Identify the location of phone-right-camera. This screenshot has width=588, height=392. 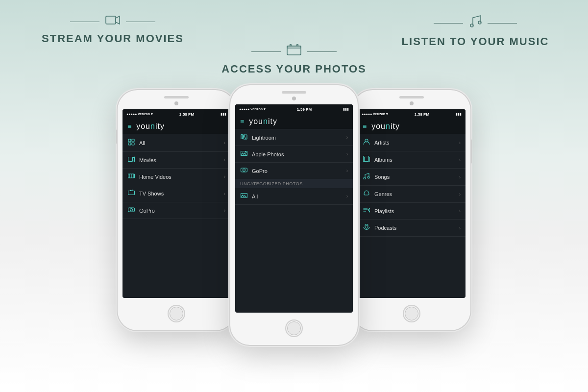
(412, 103).